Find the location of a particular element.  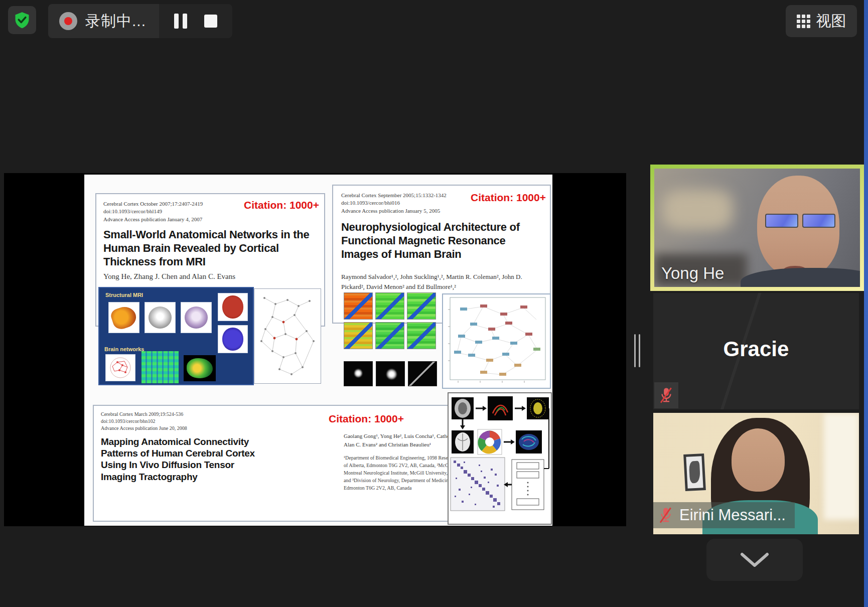

recording-indicator: 录制中... is located at coordinates (140, 21).